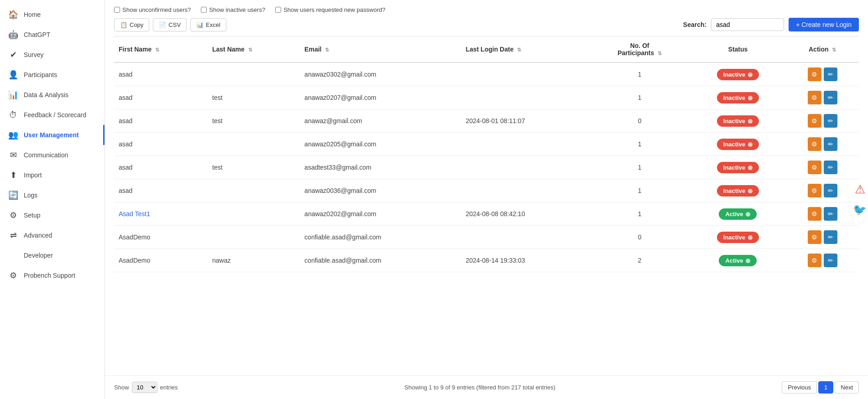  What do you see at coordinates (486, 144) in the screenshot?
I see `table-row: asad anawaz0205@gmail.com 1 Inactive ⚙ ✏` at bounding box center [486, 144].